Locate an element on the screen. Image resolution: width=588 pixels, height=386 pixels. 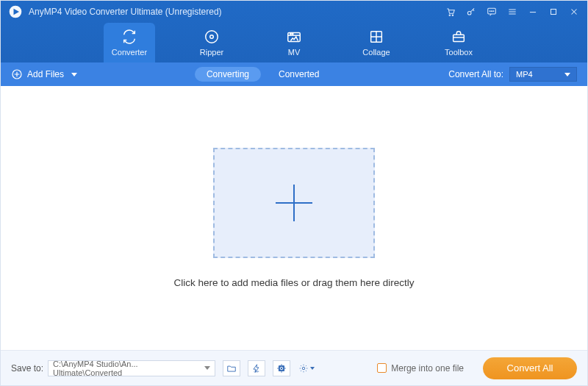
gpu-button is located at coordinates (282, 368).